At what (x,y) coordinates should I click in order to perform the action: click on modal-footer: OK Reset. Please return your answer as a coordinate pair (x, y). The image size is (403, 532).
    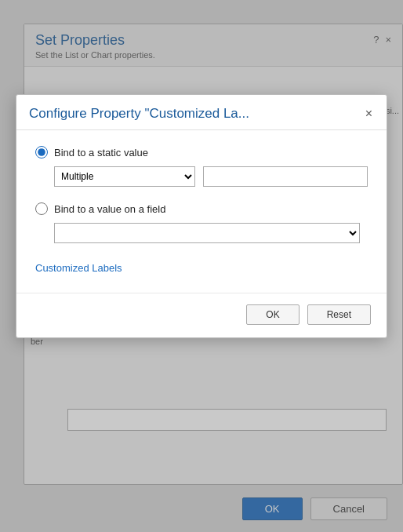
    Looking at the image, I should click on (202, 315).